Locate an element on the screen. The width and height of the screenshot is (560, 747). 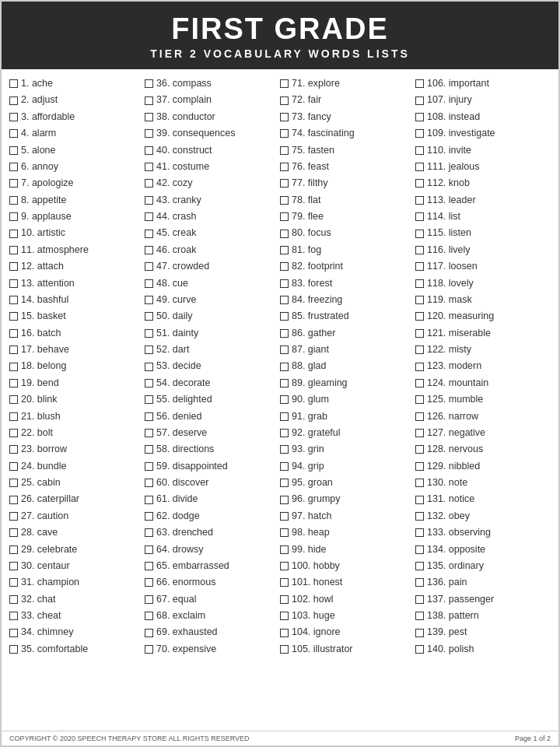
list-item: 109. investigate is located at coordinates (483, 134).